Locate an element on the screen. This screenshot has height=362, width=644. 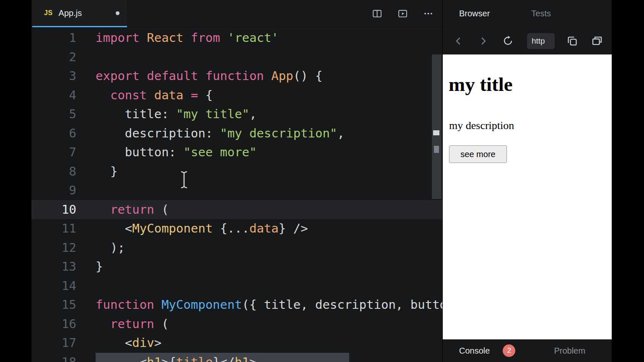
new-window-icon is located at coordinates (597, 41).